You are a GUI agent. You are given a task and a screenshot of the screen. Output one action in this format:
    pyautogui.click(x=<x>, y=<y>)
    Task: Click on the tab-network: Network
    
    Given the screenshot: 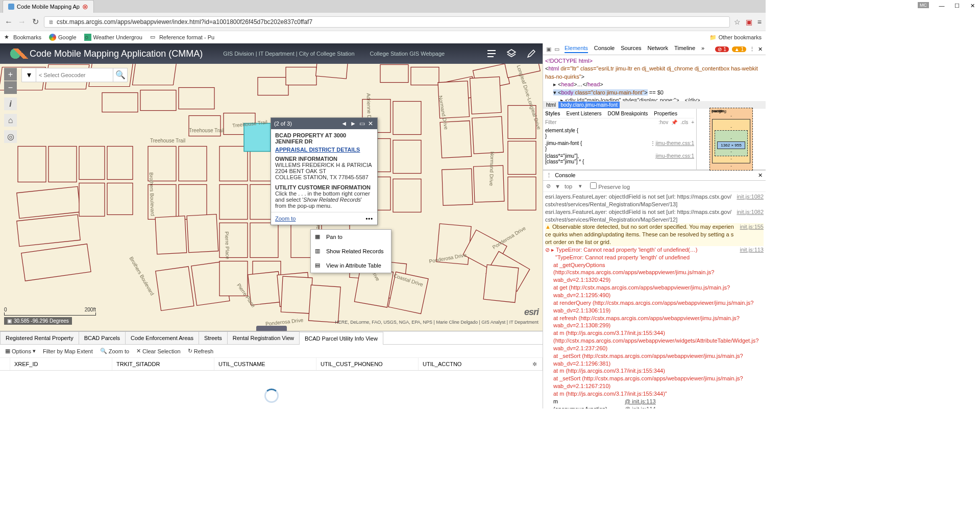 What is the action you would take?
    pyautogui.click(x=658, y=49)
    